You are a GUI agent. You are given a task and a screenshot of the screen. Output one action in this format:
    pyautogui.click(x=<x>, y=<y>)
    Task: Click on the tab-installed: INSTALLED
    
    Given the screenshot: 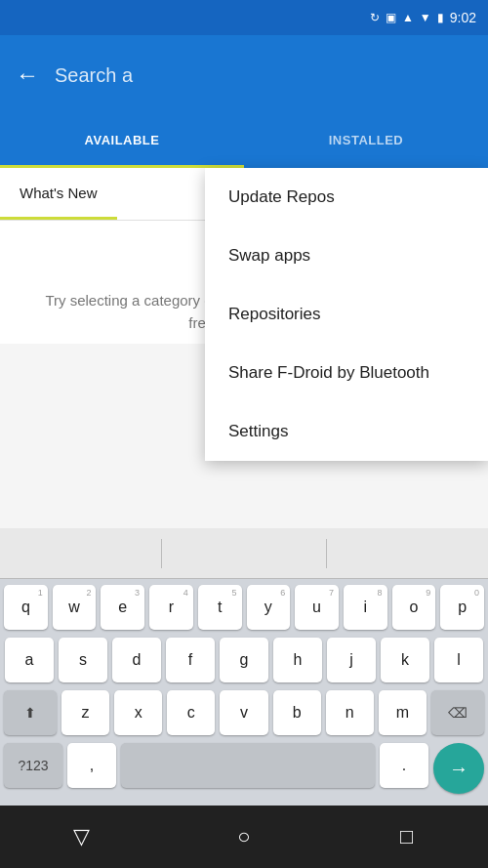 What is the action you would take?
    pyautogui.click(x=366, y=142)
    